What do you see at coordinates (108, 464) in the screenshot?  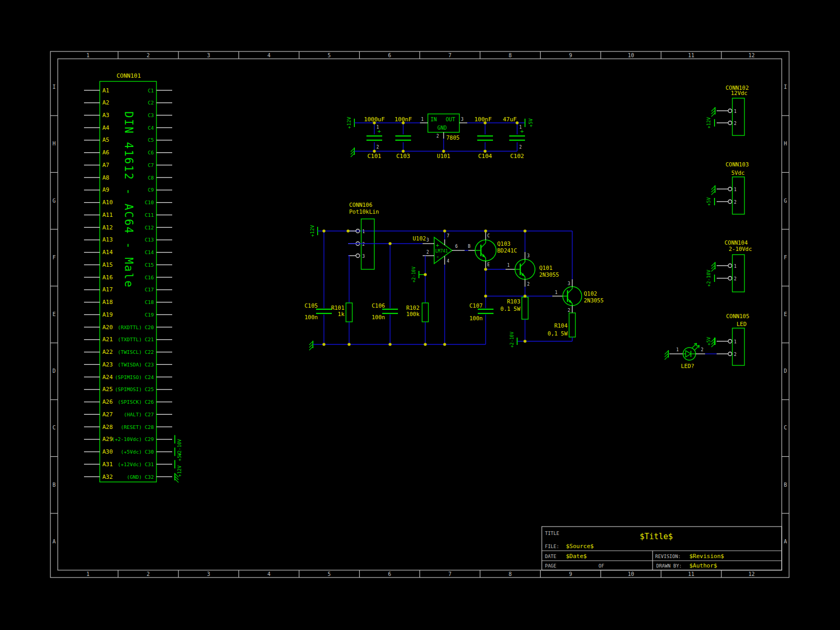 I see `din-pin-a-label: A31` at bounding box center [108, 464].